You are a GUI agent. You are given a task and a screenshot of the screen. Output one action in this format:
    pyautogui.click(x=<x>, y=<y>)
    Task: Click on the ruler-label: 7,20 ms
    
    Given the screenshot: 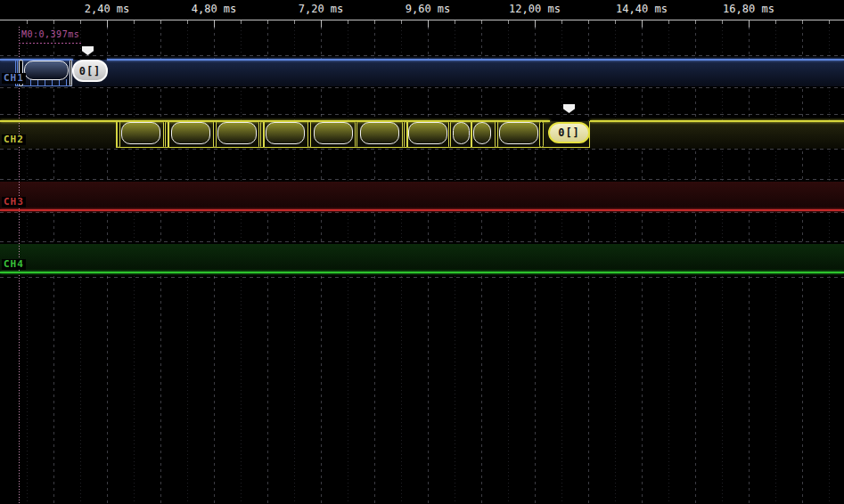 What is the action you would take?
    pyautogui.click(x=321, y=9)
    